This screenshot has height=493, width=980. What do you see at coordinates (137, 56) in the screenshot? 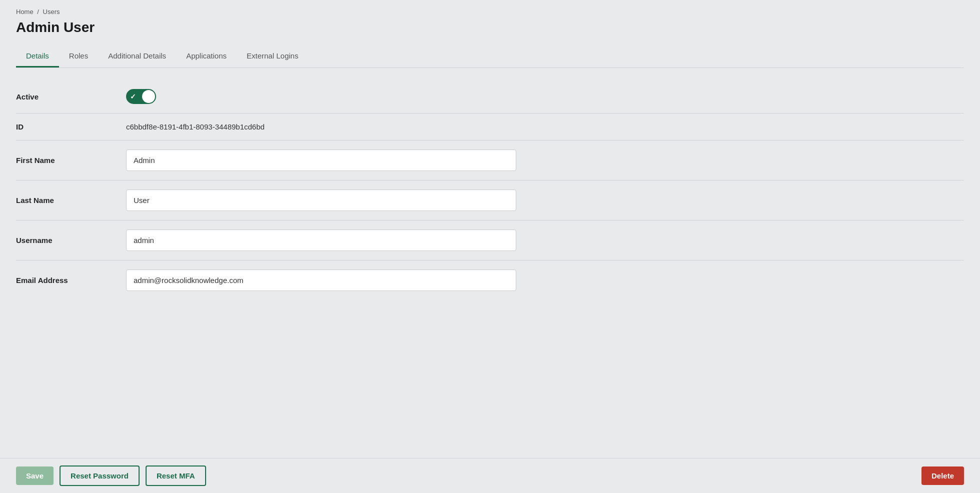
I see `tab-additional-details: Additional Details` at bounding box center [137, 56].